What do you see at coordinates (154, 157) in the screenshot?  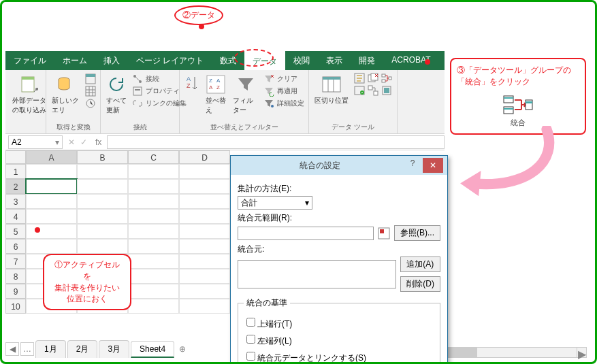 I see `col-header-c: C` at bounding box center [154, 157].